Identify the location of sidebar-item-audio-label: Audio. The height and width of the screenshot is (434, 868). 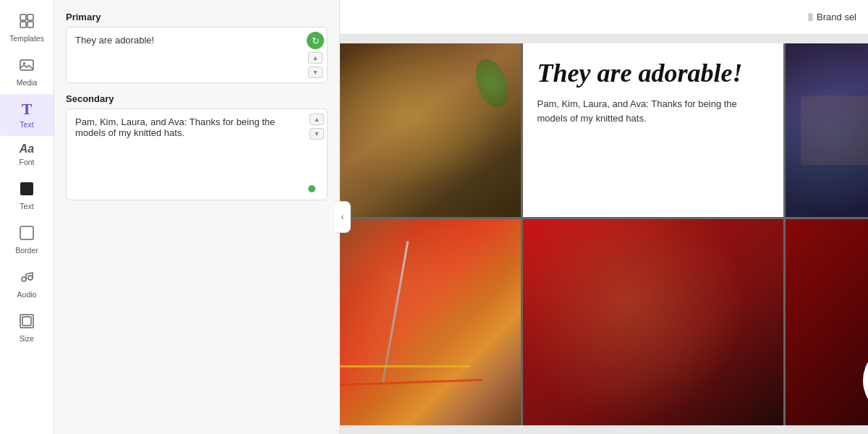
(27, 294).